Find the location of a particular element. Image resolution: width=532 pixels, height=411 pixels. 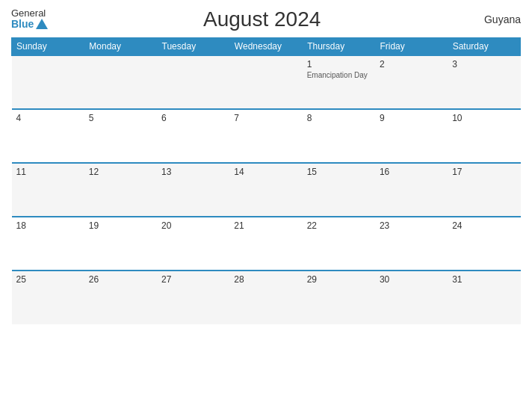

day-number: 25 is located at coordinates (48, 279).